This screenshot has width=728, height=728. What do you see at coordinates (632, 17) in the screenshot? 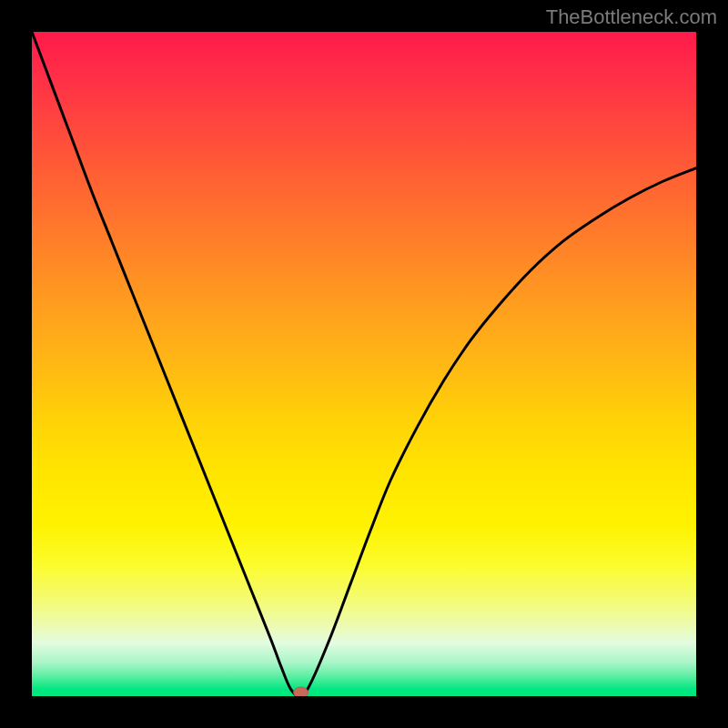
I see `watermark-text: TheBottleneck.com` at bounding box center [632, 17].